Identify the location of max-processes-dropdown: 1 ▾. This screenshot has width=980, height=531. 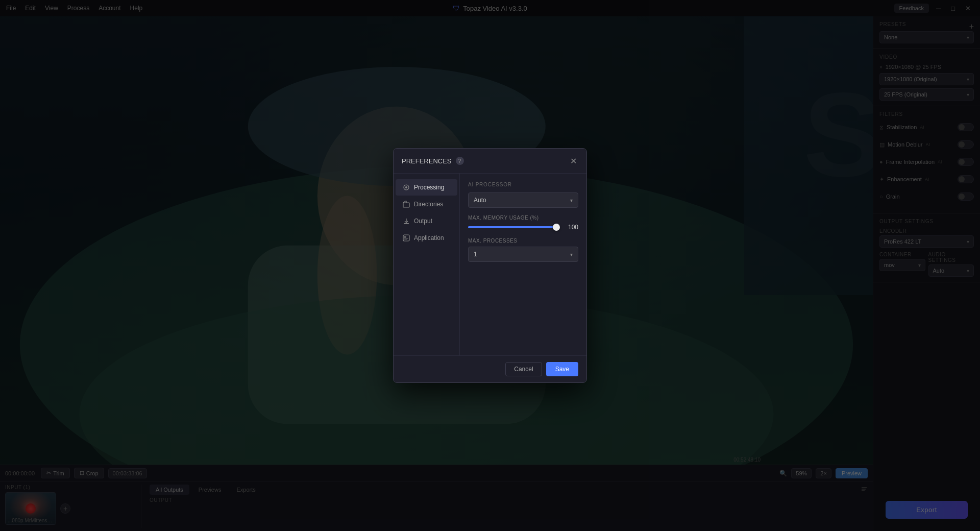
(523, 254).